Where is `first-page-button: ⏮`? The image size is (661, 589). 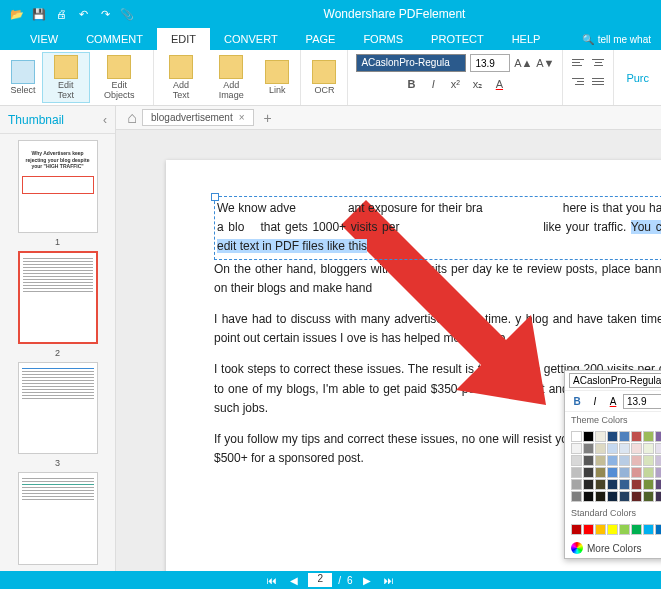
first-page-button: ⏮ is located at coordinates (272, 580).